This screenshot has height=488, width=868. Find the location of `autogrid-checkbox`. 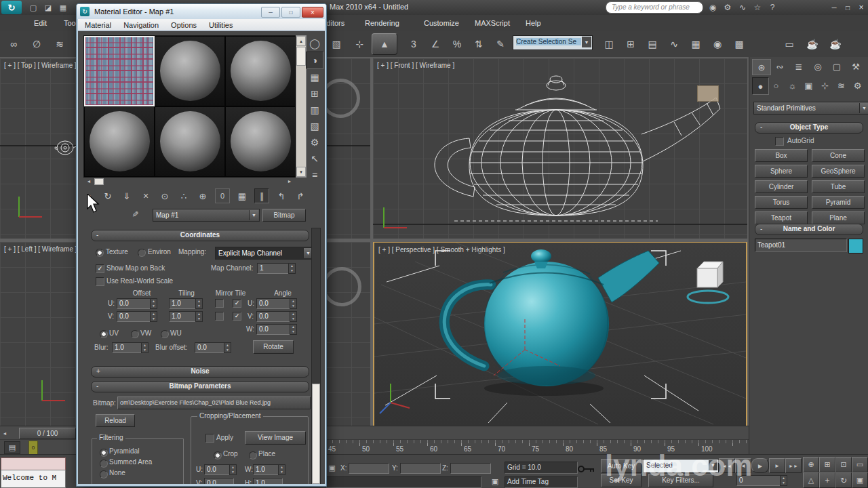

autogrid-checkbox is located at coordinates (780, 141).